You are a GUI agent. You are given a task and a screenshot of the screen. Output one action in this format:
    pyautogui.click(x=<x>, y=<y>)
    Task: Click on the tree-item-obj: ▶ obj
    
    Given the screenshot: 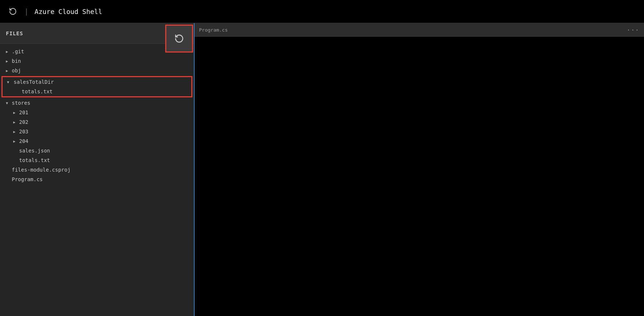 What is the action you would take?
    pyautogui.click(x=97, y=71)
    